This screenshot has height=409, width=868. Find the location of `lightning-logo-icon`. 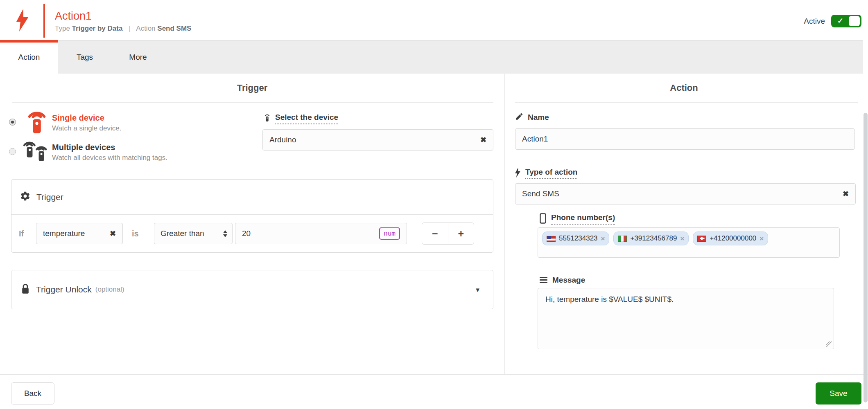

lightning-logo-icon is located at coordinates (23, 21).